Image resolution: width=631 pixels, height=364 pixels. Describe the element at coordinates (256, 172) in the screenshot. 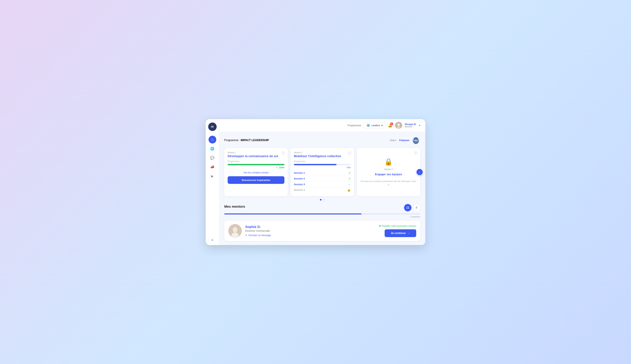

I see `voir-comptes-link: Voir les comptes rendus` at that location.